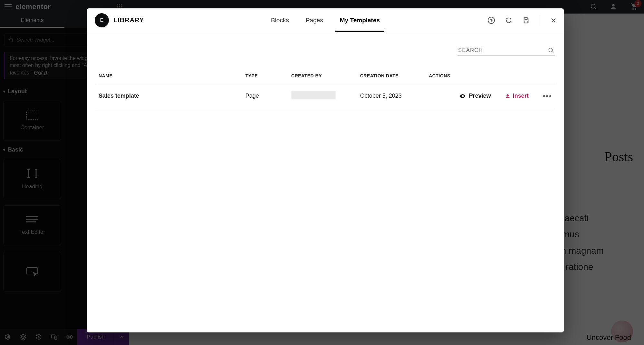 The image size is (644, 345). Describe the element at coordinates (548, 96) in the screenshot. I see `row-more-button: •••` at that location.